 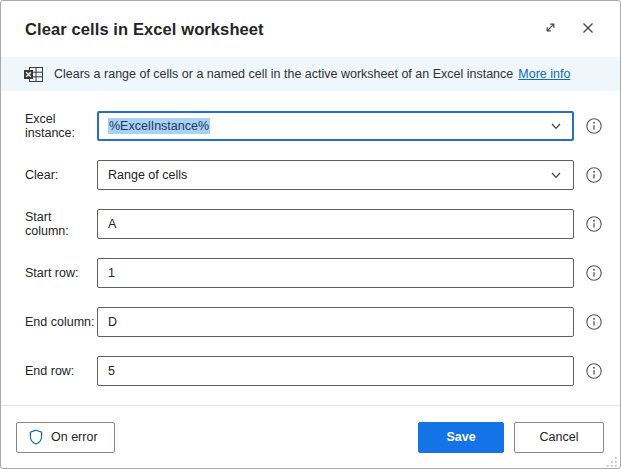 I want to click on field-label: Clear:, so click(x=61, y=175).